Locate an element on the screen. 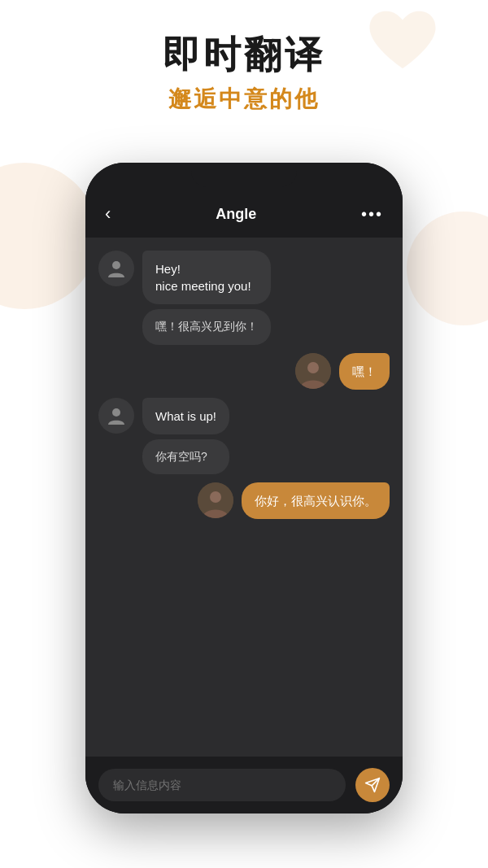  sub-title: 邂逅中意的他 is located at coordinates (244, 99).